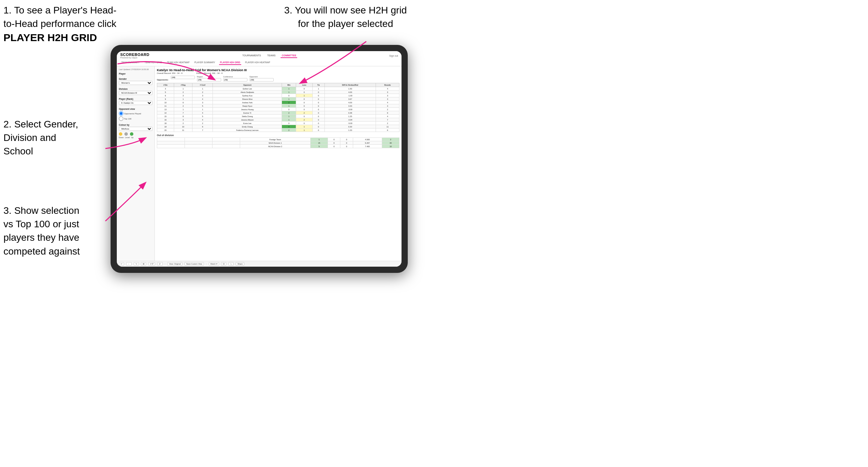 Image resolution: width=868 pixels, height=467 pixels. What do you see at coordinates (135, 134) in the screenshot?
I see `colour-dots` at bounding box center [135, 134].